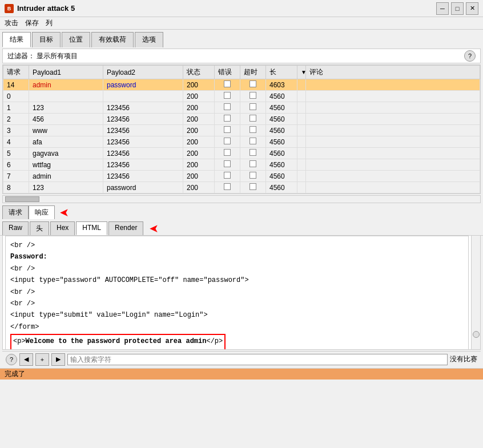 The height and width of the screenshot is (448, 483). What do you see at coordinates (15, 228) in the screenshot?
I see `format-tab-raw: Raw` at bounding box center [15, 228].